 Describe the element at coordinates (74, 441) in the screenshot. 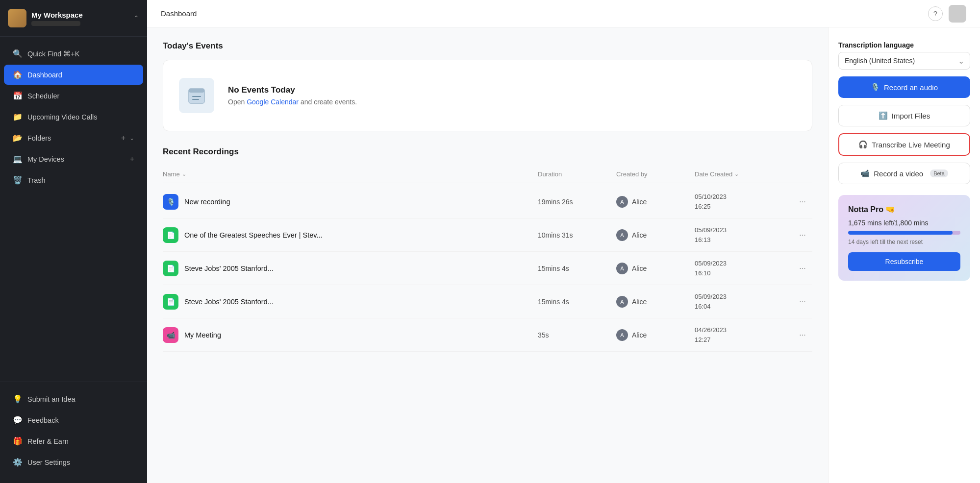

I see `sidebar-item-refer-earn: 🎁 Refer & Earn` at that location.